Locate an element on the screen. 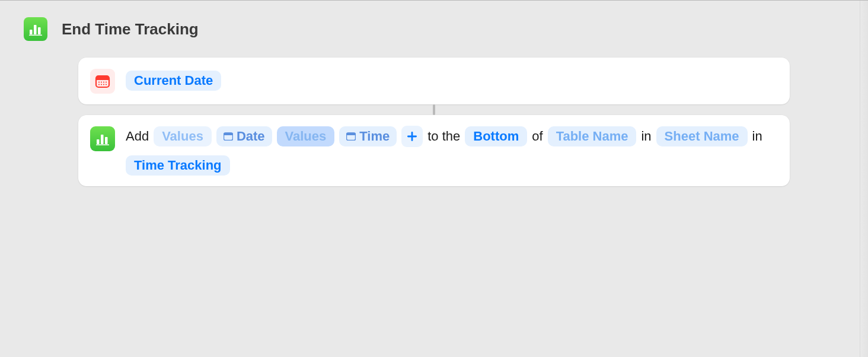 The height and width of the screenshot is (357, 868). values-placeholder-token: Values is located at coordinates (183, 136).